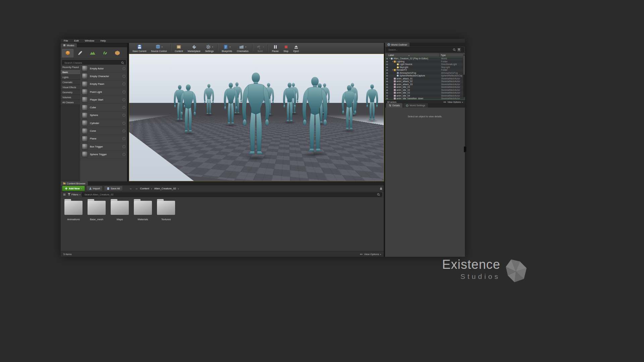  Describe the element at coordinates (70, 103) in the screenshot. I see `modes-category: All Classes` at that location.